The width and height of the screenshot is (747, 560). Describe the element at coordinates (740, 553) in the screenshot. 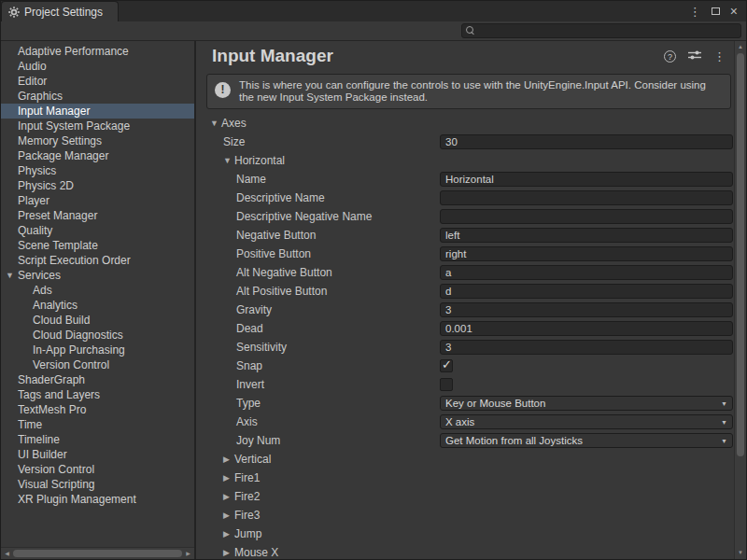

I see `scroll-down-icon: ▼` at that location.